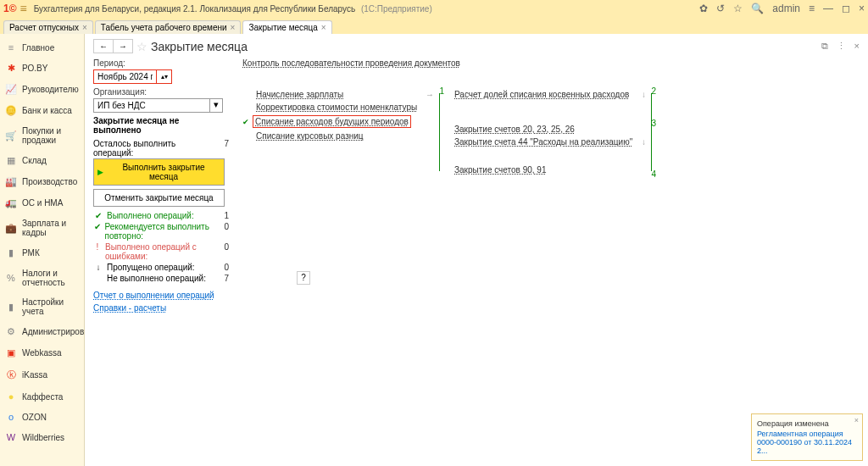  What do you see at coordinates (34, 417) in the screenshot?
I see `sidebar-item-label: OZON` at bounding box center [34, 417].